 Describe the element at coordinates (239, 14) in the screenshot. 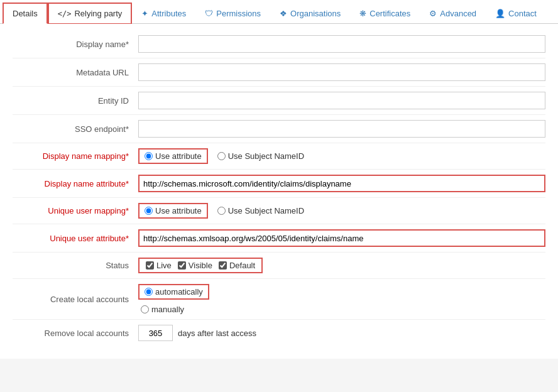

I see `tab-permissions-label: Permissions` at that location.